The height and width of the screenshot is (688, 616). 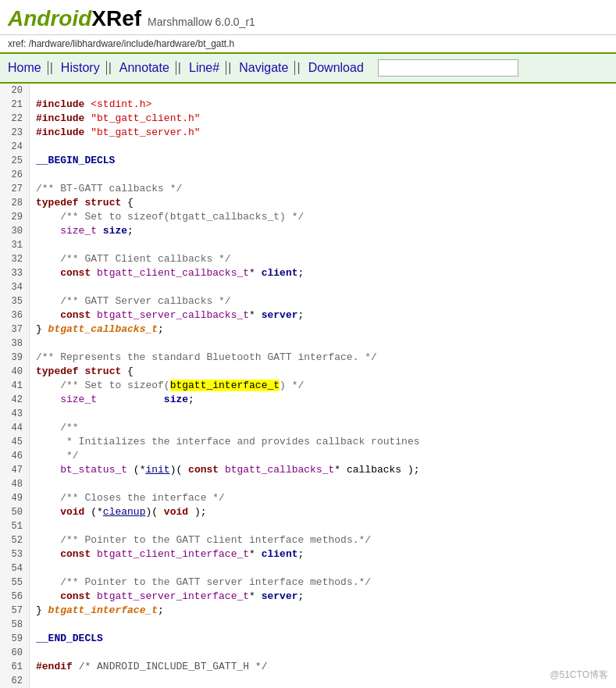 What do you see at coordinates (15, 456) in the screenshot?
I see `line-number: 46` at bounding box center [15, 456].